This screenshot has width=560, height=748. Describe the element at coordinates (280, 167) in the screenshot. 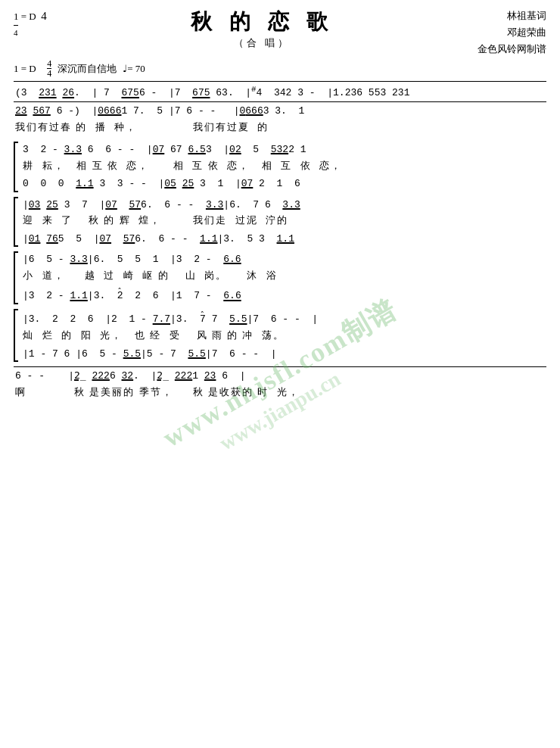

I see `bracket-group-1: 3 2 - 3.3 6 6 - - |07 67 6.53 |02 5 5322…` at that location.